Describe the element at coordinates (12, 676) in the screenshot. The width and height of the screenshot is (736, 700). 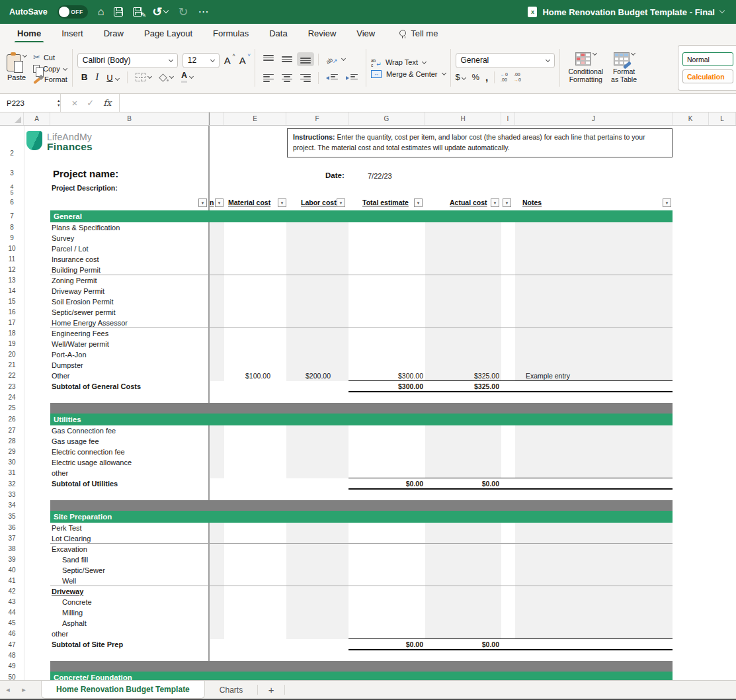
I see `row-header-50: 50` at that location.